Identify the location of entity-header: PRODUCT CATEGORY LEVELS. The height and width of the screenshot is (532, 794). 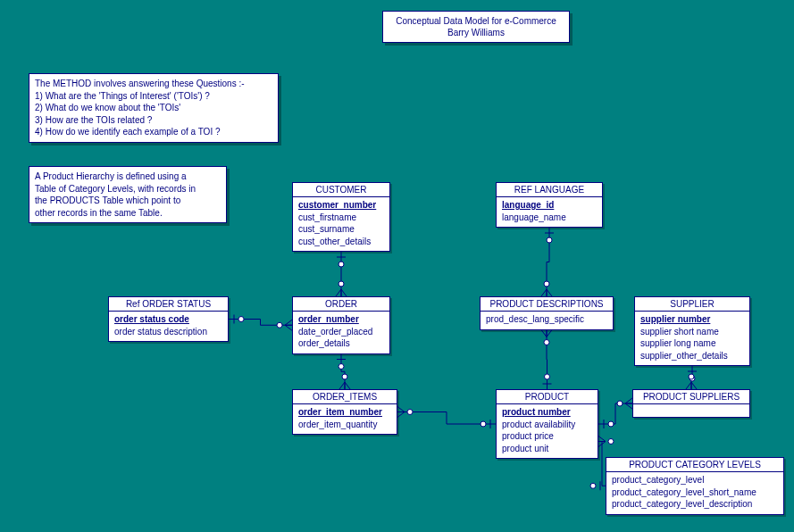
(695, 465).